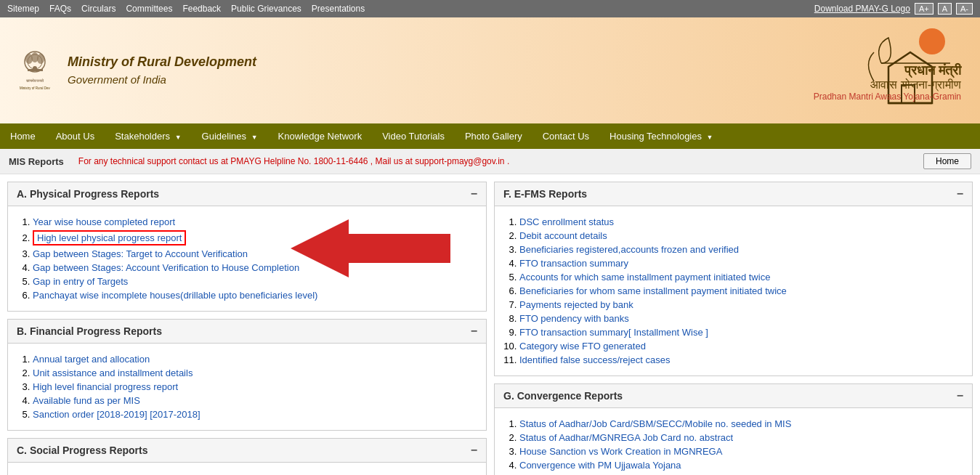 This screenshot has height=475, width=980. Describe the element at coordinates (947, 161) in the screenshot. I see `home-button: Home` at that location.